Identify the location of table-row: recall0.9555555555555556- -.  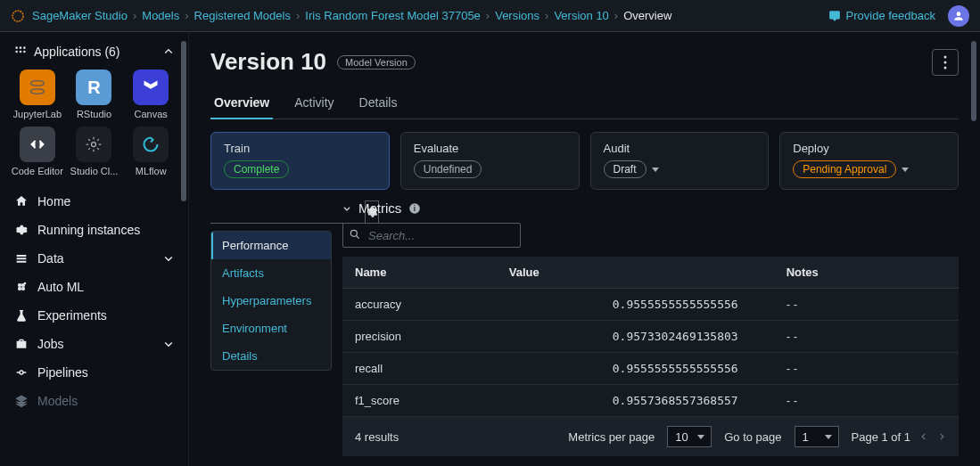
(651, 369).